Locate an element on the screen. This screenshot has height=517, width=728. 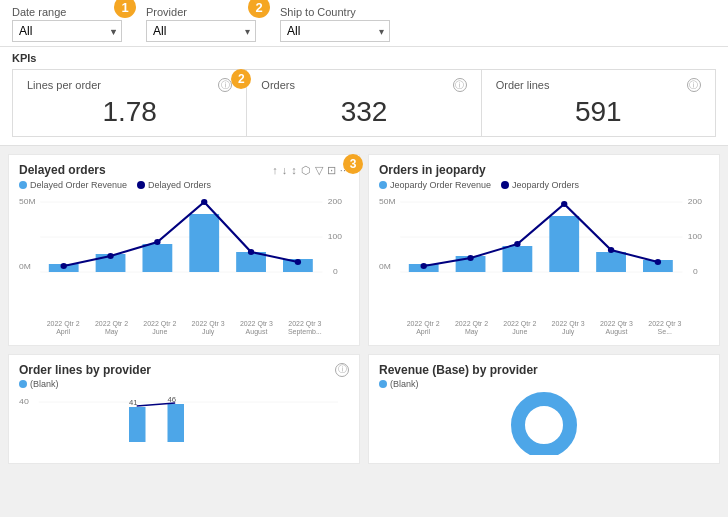
svg-text: 41 is located at coordinates (134, 402).